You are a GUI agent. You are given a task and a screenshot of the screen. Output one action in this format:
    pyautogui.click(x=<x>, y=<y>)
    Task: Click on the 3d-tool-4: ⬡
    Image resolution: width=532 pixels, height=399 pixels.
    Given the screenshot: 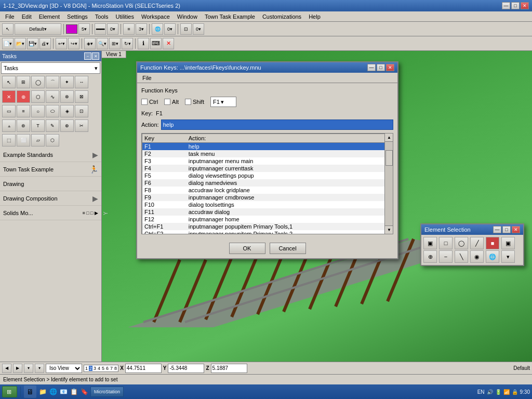 What is the action you would take?
    pyautogui.click(x=52, y=140)
    